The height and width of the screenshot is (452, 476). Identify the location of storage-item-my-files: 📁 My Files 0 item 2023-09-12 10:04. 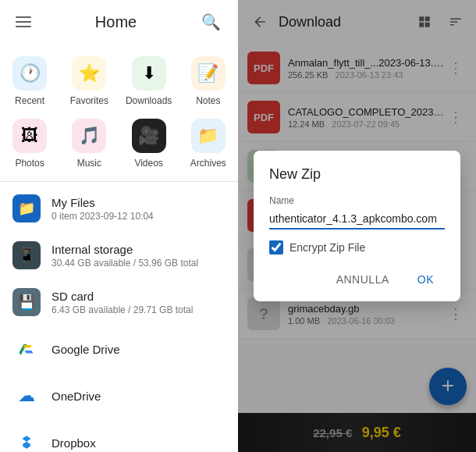
(119, 208).